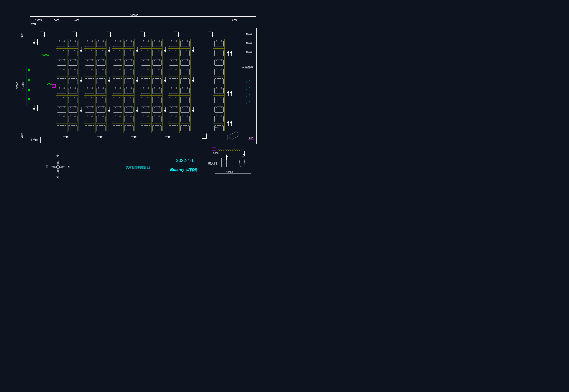  Describe the element at coordinates (58, 178) in the screenshot. I see `compass-south: 南` at that location.